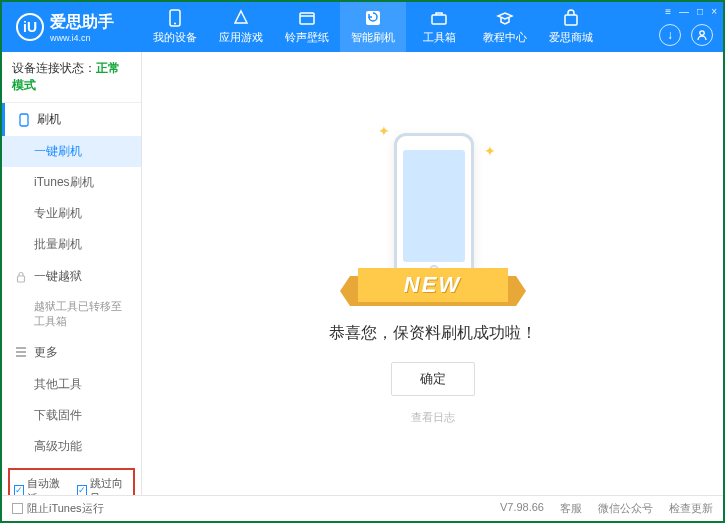 This screenshot has height=523, width=725. Describe the element at coordinates (307, 18) in the screenshot. I see `archive-icon` at that location.